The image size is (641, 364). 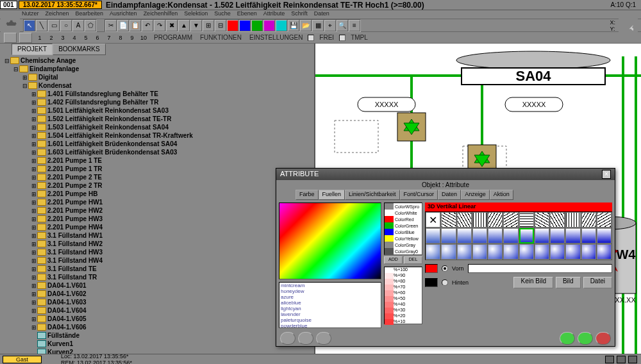 I want to click on tool-zoom: 🔍, so click(x=342, y=26).